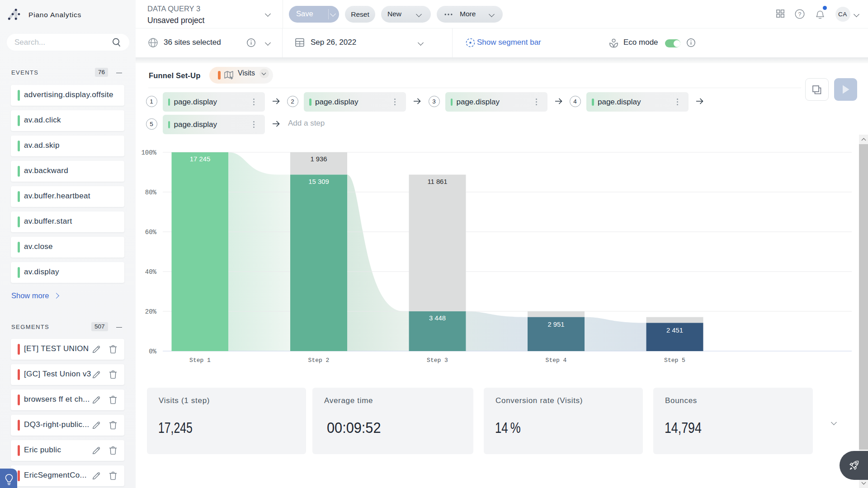 The image size is (868, 488). What do you see at coordinates (556, 361) in the screenshot?
I see `svg-text: Step 4` at bounding box center [556, 361].